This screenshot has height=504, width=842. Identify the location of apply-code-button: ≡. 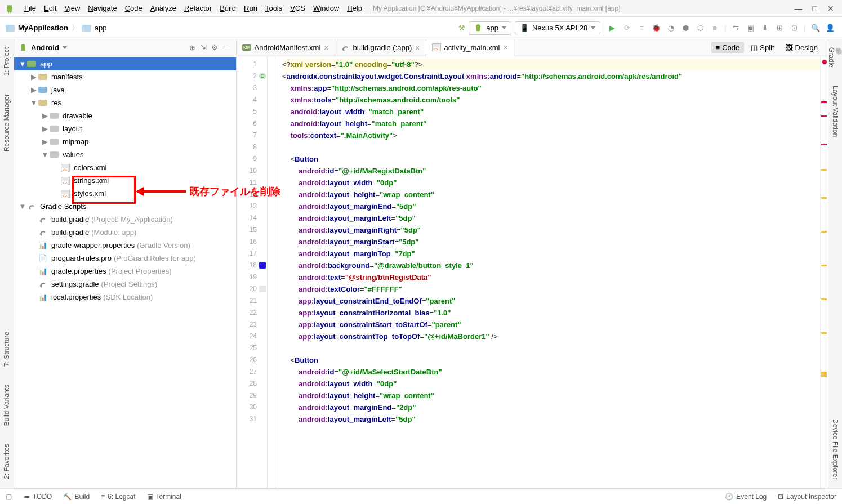
(641, 28).